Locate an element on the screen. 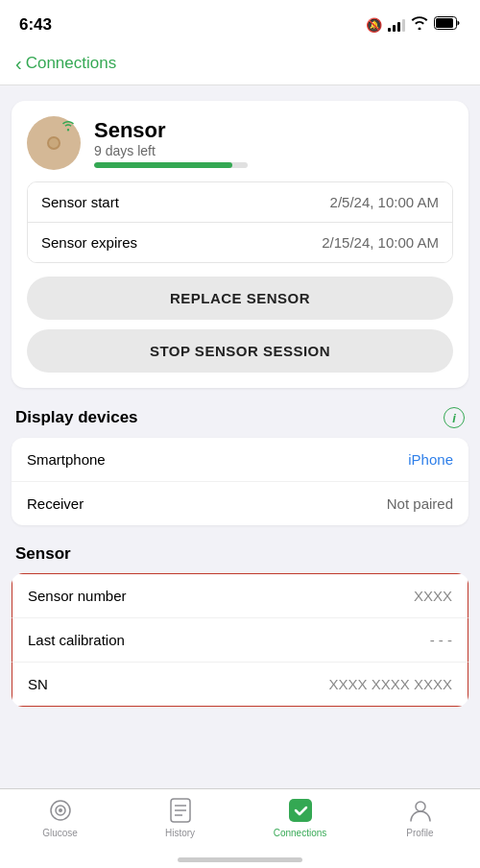 This screenshot has height=868, width=480. sensor-number-row: Sensor number XXXX is located at coordinates (240, 595).